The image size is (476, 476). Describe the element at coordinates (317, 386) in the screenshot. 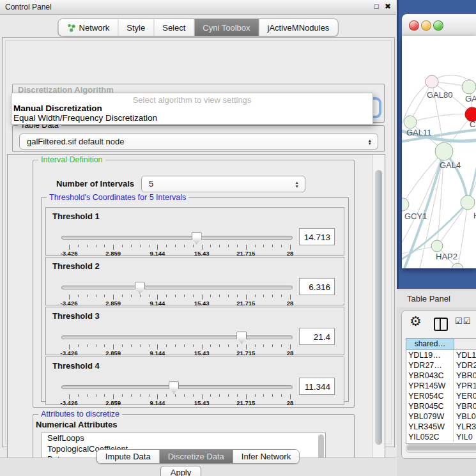

I see `threshold-value-field: 11.344` at that location.